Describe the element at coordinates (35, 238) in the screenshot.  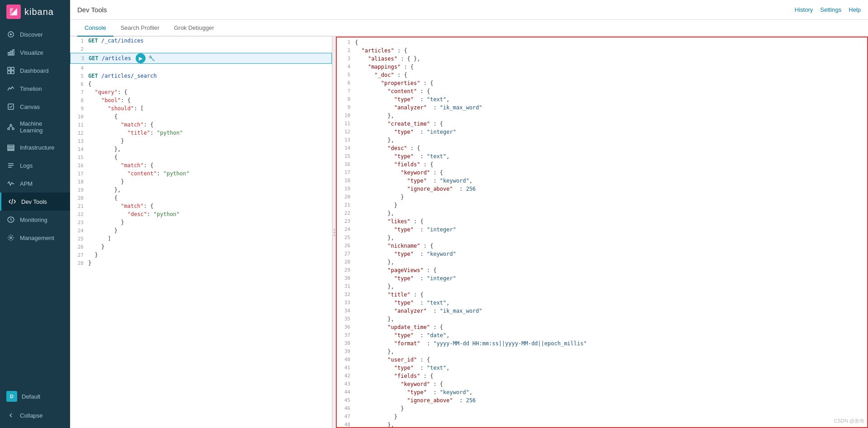
I see `sidebar-item-management: Management` at that location.